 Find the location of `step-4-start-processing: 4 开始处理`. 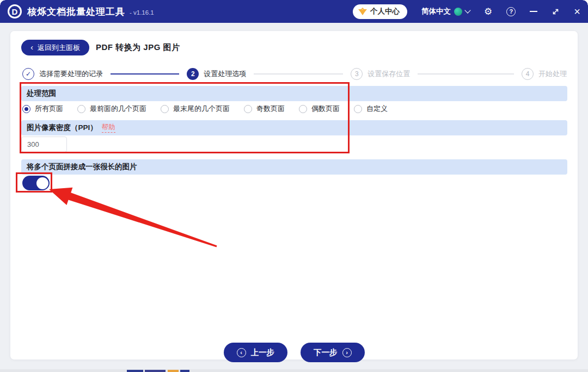

step-4-start-processing: 4 开始处理 is located at coordinates (544, 74).